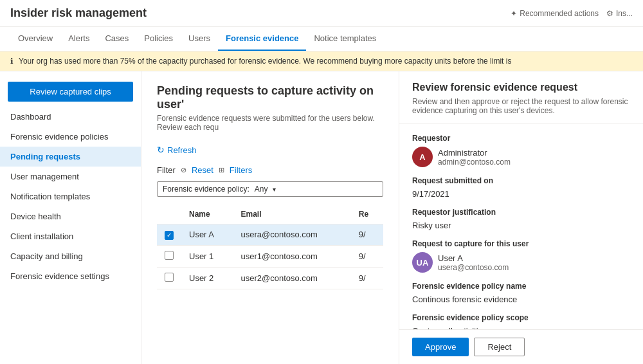  Describe the element at coordinates (521, 106) in the screenshot. I see `right-panel-desc: Review and then approve or reject the re…` at that location.